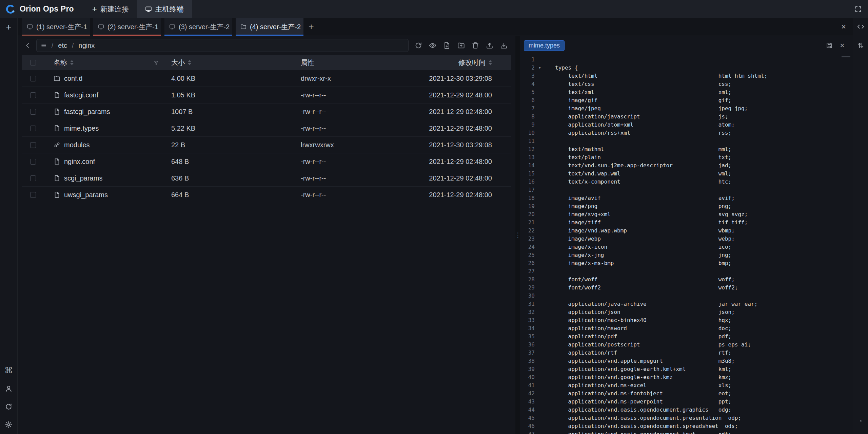 The width and height of the screenshot is (868, 434). I want to click on column-header-attr: 属性, so click(358, 62).